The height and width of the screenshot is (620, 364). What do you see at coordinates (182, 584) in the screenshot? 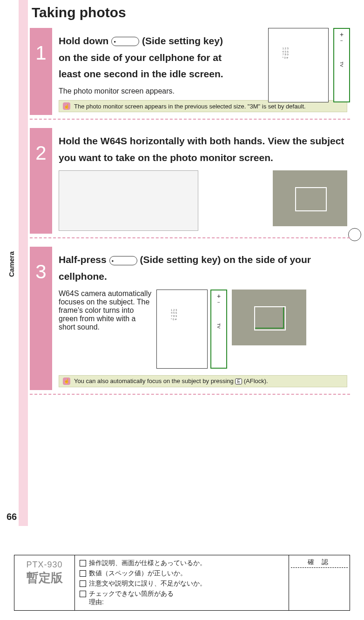
I see `check-row: 注意文や説明文に誤り、不足がないか。` at bounding box center [182, 584].